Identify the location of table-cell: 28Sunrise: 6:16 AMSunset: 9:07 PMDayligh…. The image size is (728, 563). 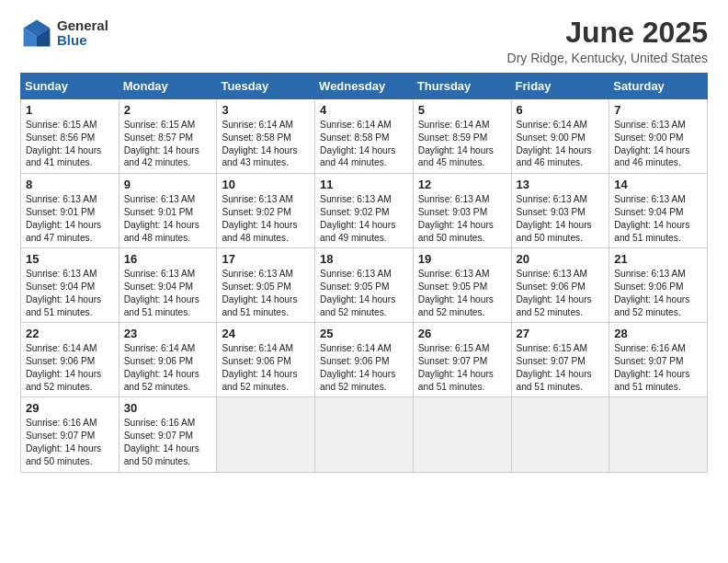
(658, 361).